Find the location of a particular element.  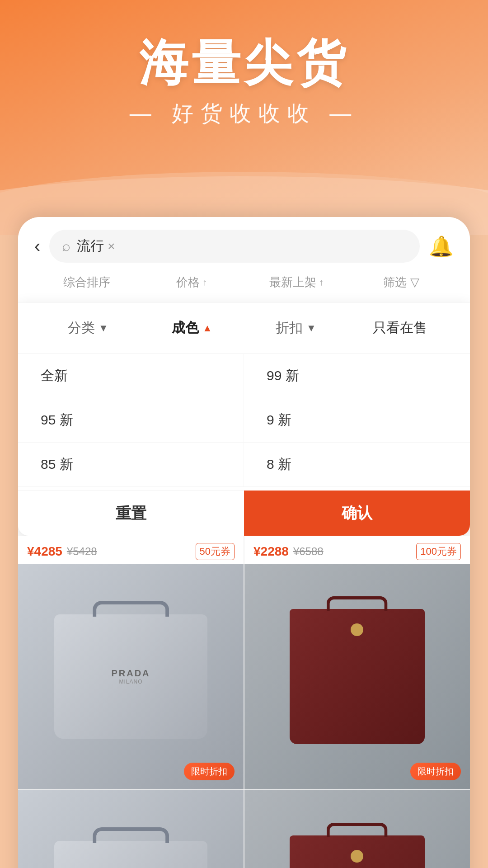

product-2-sale-badge: 限时折扣 is located at coordinates (436, 771).